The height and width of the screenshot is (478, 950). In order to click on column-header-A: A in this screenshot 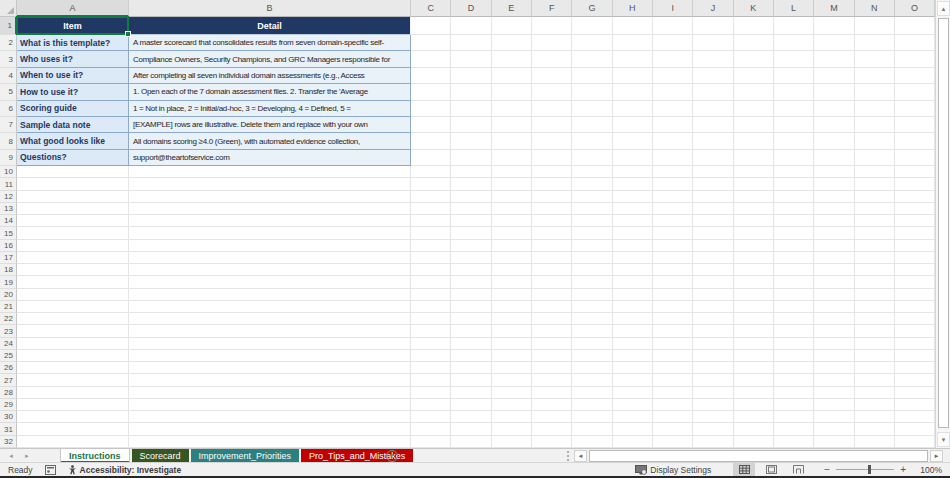, I will do `click(73, 8)`.